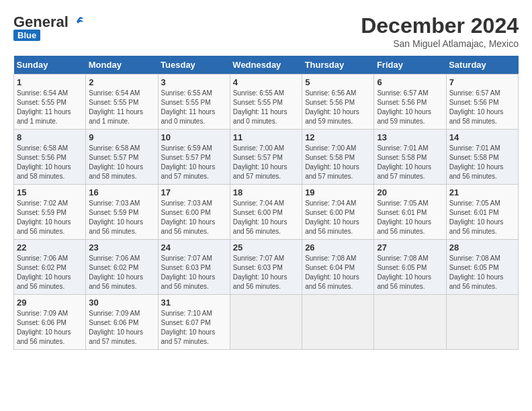 This screenshot has height=411, width=532. Describe the element at coordinates (194, 328) in the screenshot. I see `day-info: Sunrise: 7:10 AM Sunset: 6:07 PM Dayligh…` at that location.